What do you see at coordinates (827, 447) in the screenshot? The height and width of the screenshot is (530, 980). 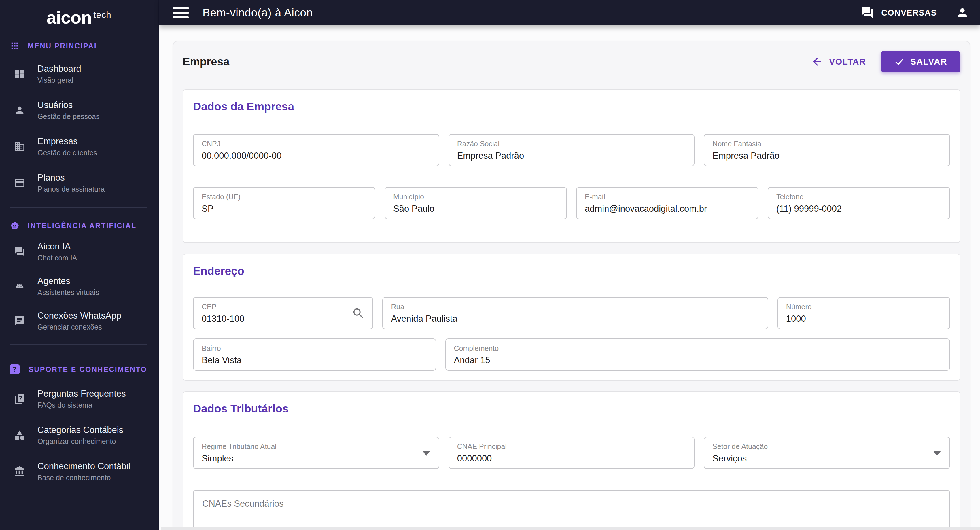 I see `setor-atuacao-label: Setor de Atuação` at bounding box center [827, 447].